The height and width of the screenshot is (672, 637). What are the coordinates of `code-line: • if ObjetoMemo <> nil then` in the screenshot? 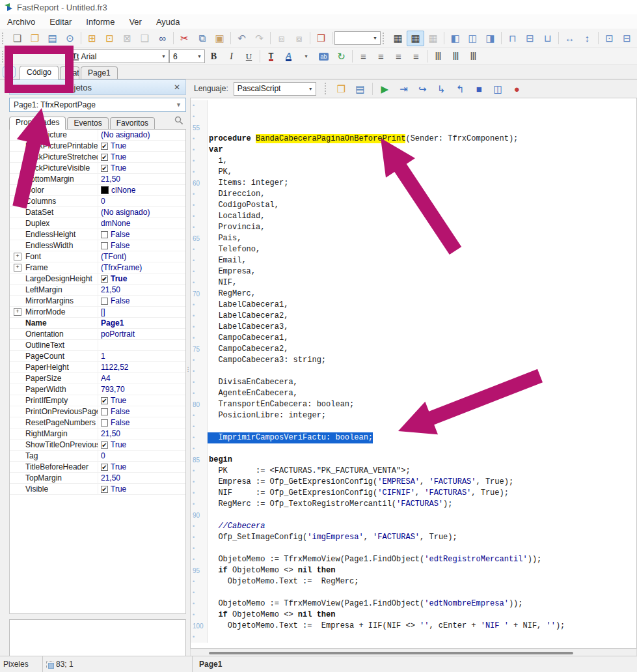 It's located at (414, 615).